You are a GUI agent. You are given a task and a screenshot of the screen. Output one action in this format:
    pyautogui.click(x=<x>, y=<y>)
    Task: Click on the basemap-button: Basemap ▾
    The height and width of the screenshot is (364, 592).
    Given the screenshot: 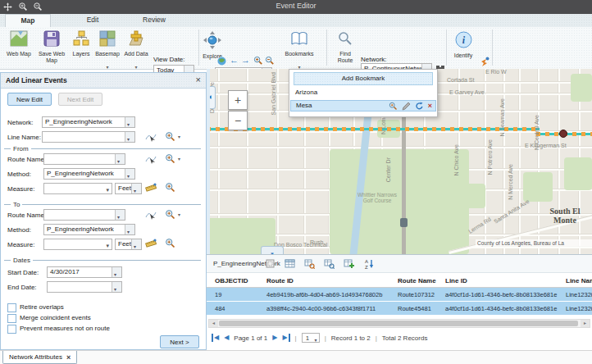 What is the action you would take?
    pyautogui.click(x=107, y=51)
    